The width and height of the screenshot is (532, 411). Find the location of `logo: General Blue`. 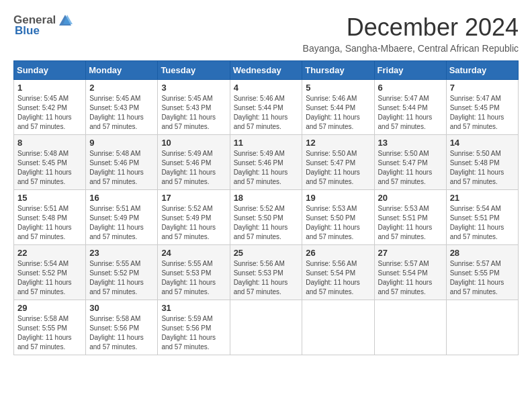

logo: General Blue is located at coordinates (43, 26).